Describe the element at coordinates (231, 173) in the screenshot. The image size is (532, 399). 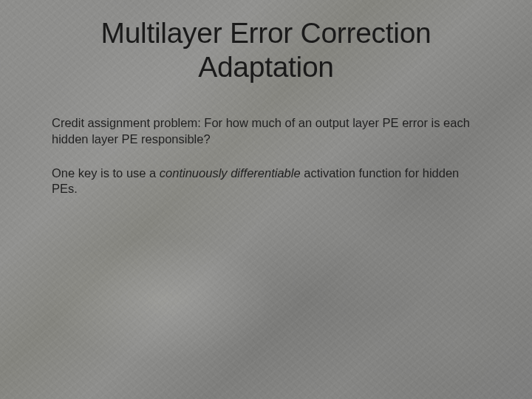
I see `p2-emphasis: continuously differentiable` at that location.